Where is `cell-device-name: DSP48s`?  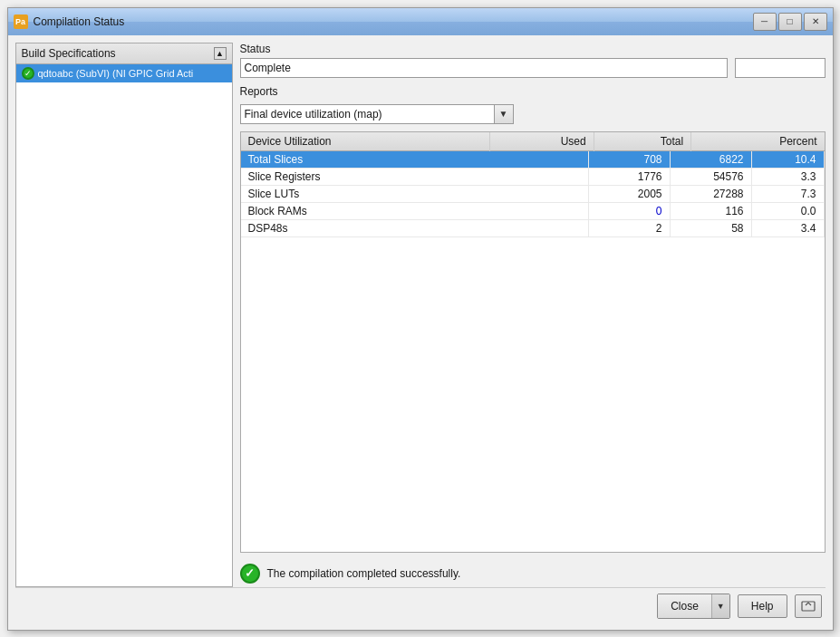 cell-device-name: DSP48s is located at coordinates (415, 228).